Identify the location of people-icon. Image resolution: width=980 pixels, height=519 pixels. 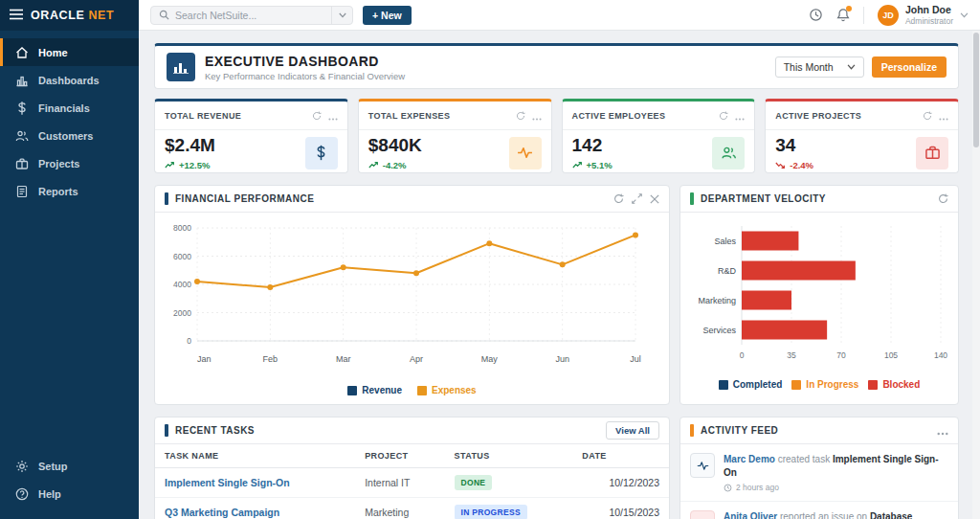
(728, 153).